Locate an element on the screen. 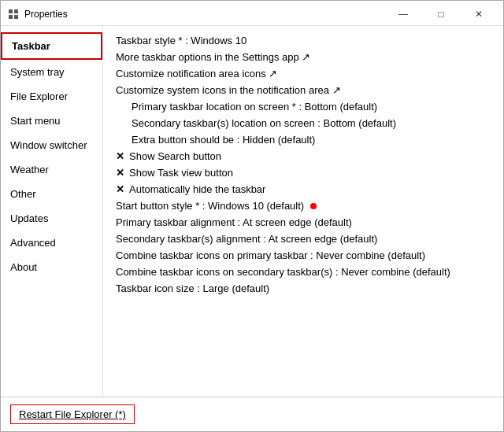  maximize-button: □ is located at coordinates (441, 14).